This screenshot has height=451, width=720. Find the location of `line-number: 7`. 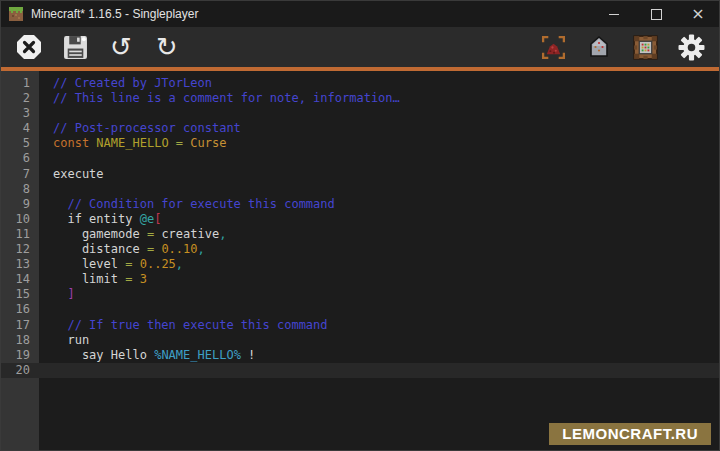

line-number: 7 is located at coordinates (20, 174).